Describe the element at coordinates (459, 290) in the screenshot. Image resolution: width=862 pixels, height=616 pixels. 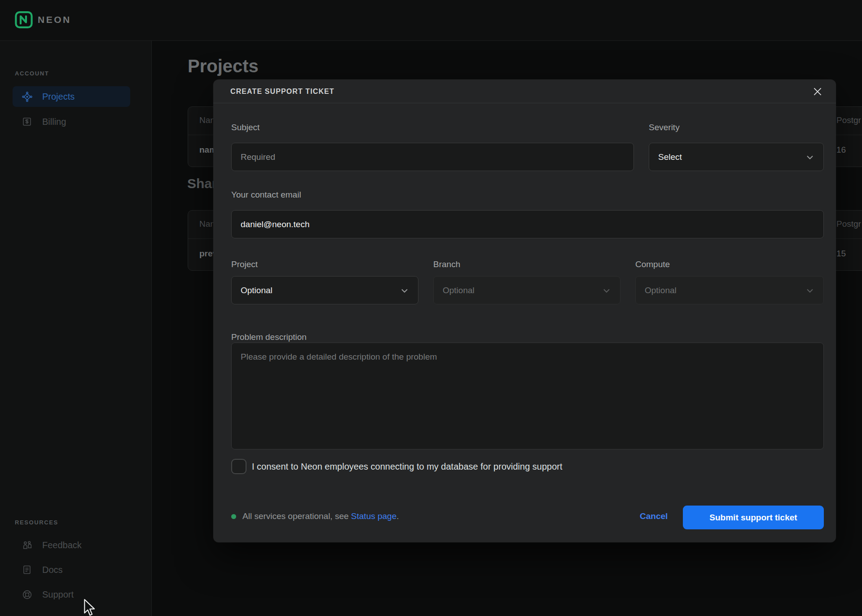
I see `branch-select-value: Optional` at that location.